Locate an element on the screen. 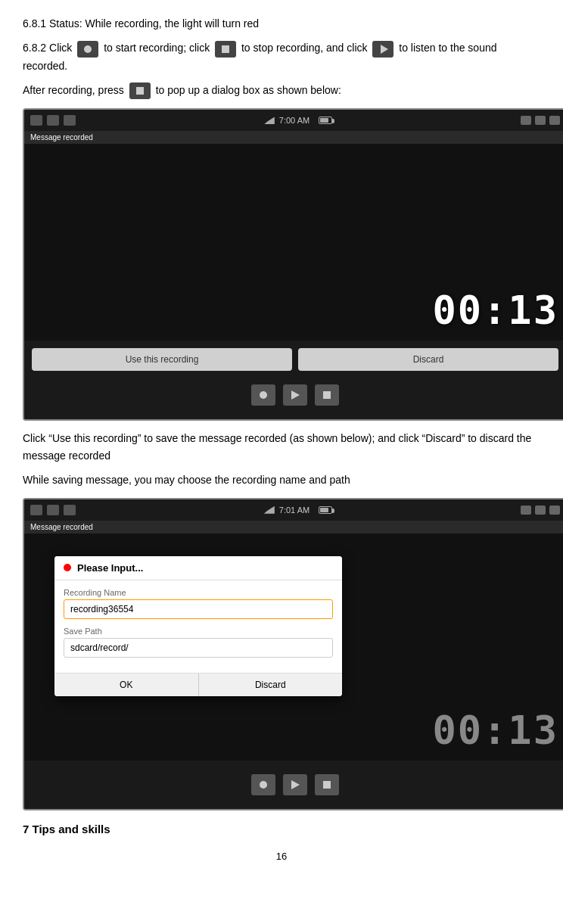 This screenshot has width=563, height=924. discard-button-1: Discard is located at coordinates (428, 359).